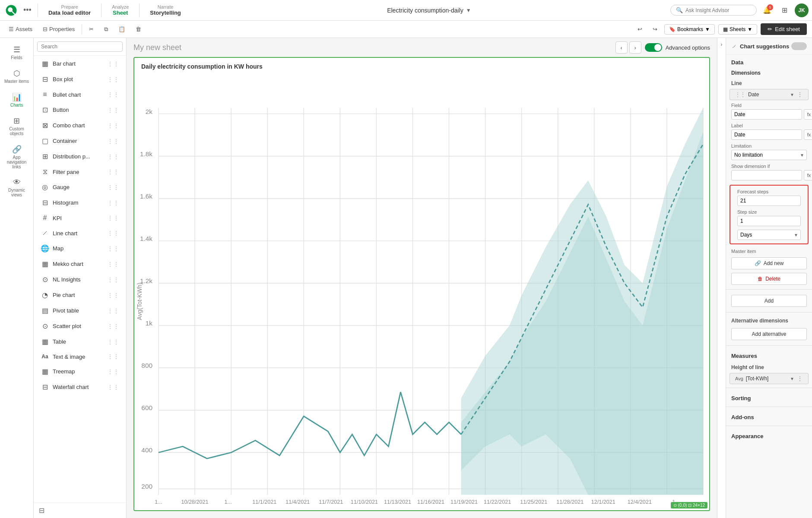  Describe the element at coordinates (635, 47) in the screenshot. I see `sheet-next-button: ›` at that location.